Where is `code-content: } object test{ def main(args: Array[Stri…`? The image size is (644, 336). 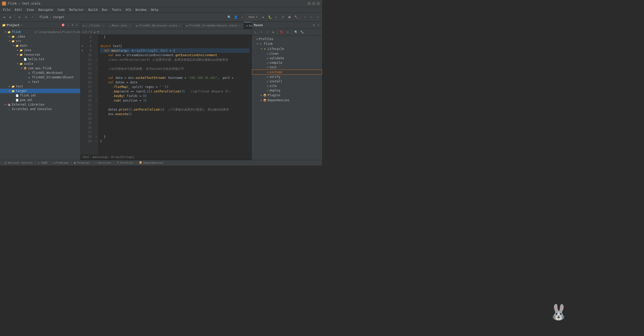
code-content: } object test{ def main(args: Array[Stri… is located at coordinates (175, 95).